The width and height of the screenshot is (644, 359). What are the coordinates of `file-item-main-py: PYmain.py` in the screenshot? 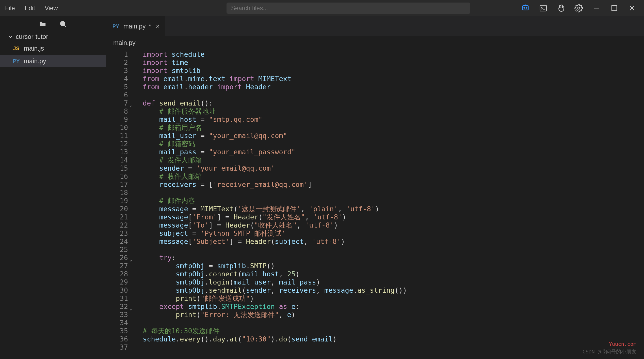 It's located at (53, 61).